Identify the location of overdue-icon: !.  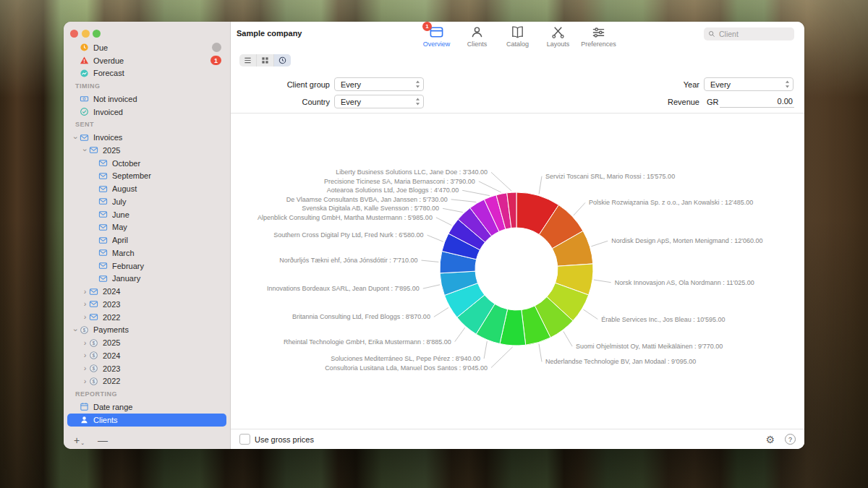
(85, 61).